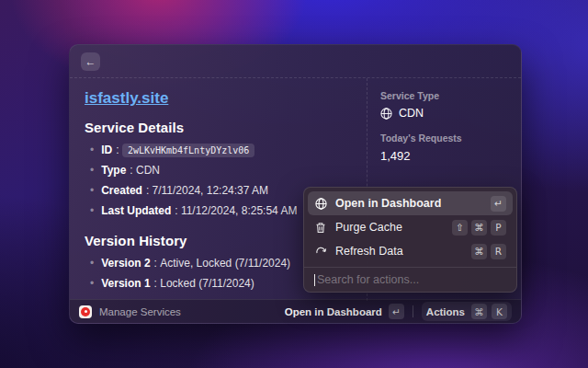 The height and width of the screenshot is (368, 588). I want to click on fastly-app-icon, so click(85, 312).